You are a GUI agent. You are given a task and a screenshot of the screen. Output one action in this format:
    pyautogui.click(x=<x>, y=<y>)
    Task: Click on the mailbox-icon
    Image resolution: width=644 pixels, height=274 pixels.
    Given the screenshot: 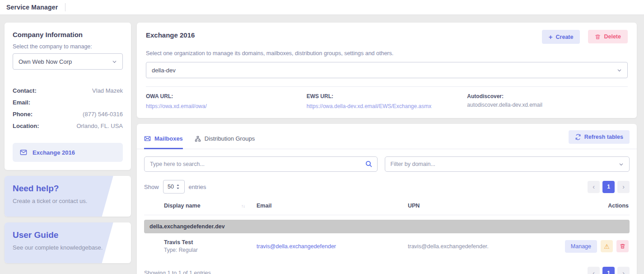 What is the action you would take?
    pyautogui.click(x=147, y=138)
    